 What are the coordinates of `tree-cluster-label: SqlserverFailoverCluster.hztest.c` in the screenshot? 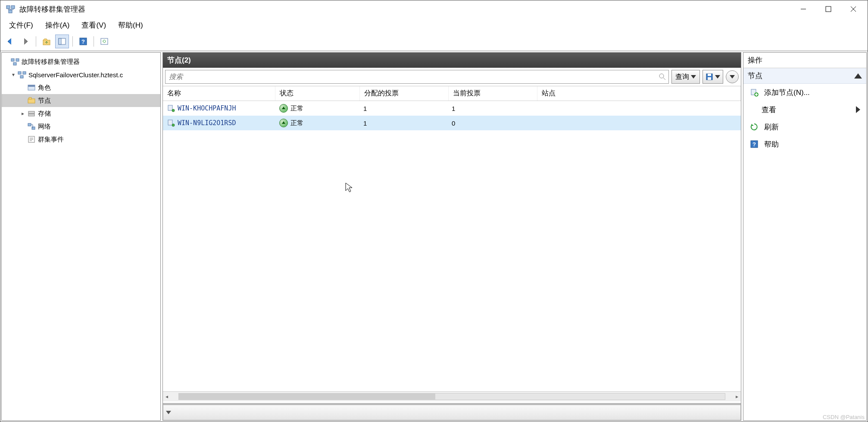 It's located at (76, 75).